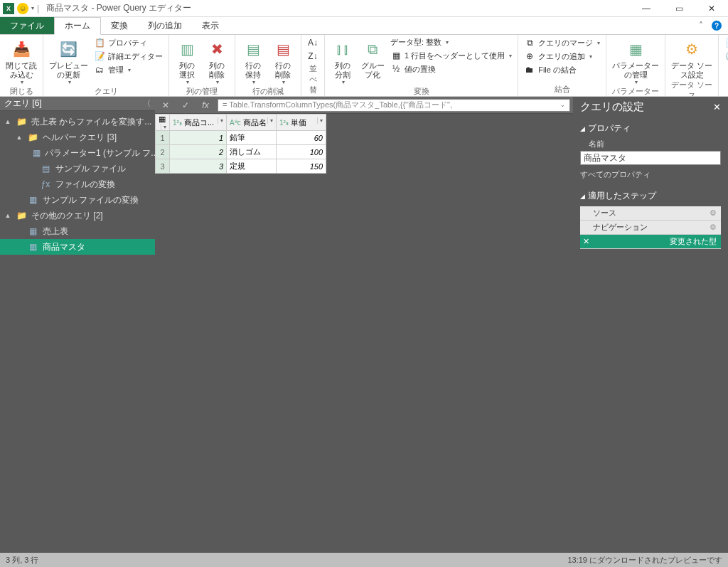 This screenshot has width=728, height=567. Describe the element at coordinates (252, 152) in the screenshot. I see `cell: 消しゴム` at that location.